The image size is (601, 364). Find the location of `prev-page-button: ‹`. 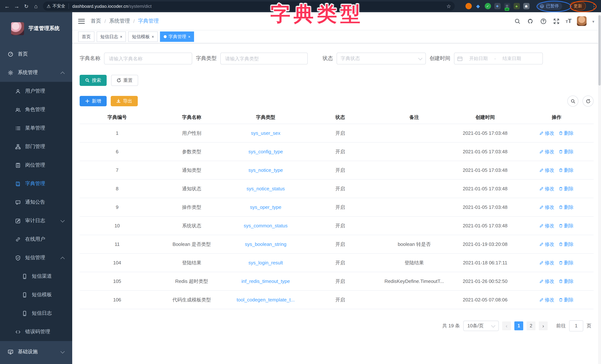

prev-page-button: ‹ is located at coordinates (507, 326).